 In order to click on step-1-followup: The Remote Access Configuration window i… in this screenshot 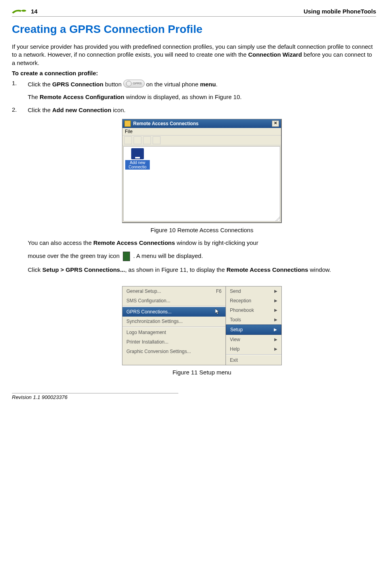, I will do `click(202, 97)`.